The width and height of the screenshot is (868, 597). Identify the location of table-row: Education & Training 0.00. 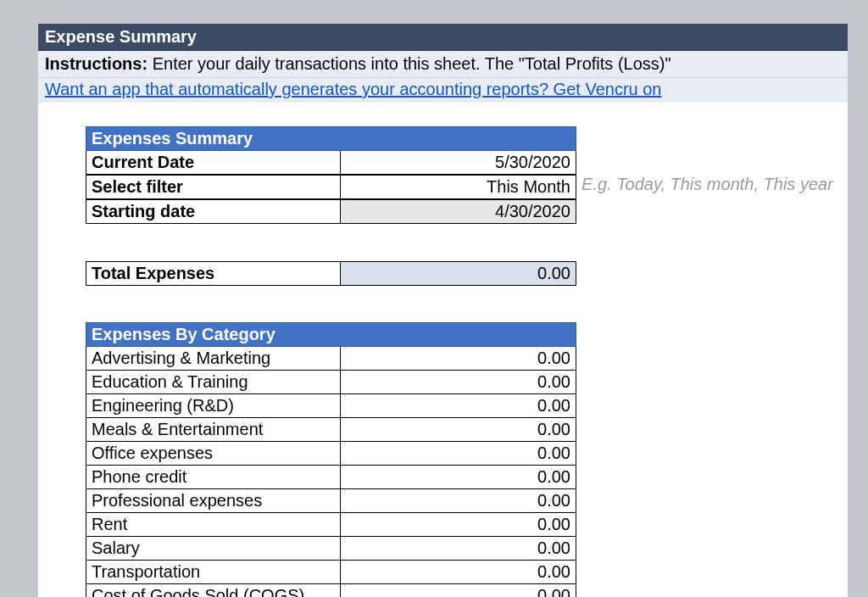
(331, 382).